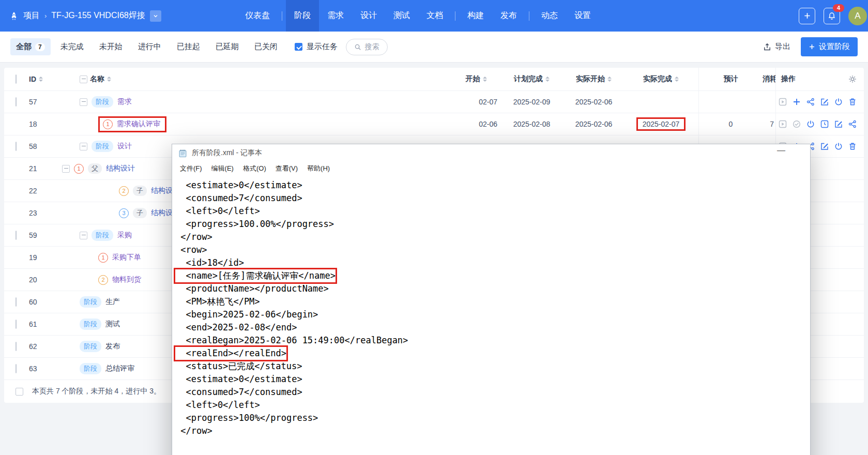 The width and height of the screenshot is (868, 455). I want to click on notification-badge: 4, so click(839, 8).